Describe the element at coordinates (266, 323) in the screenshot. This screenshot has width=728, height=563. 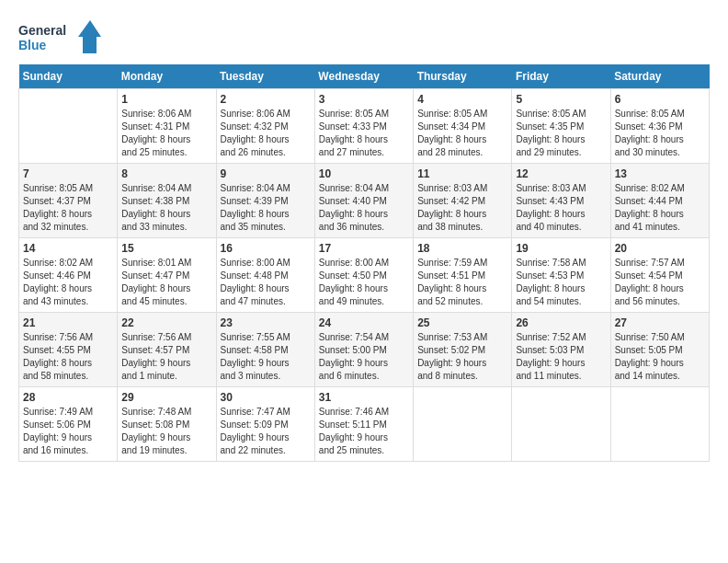
I see `day-number: 23` at that location.